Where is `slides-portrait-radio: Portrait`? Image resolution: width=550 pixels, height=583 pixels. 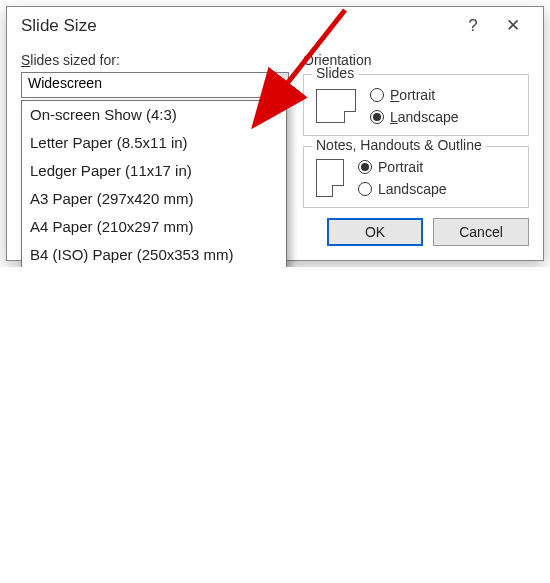
slides-portrait-radio: Portrait is located at coordinates (414, 95).